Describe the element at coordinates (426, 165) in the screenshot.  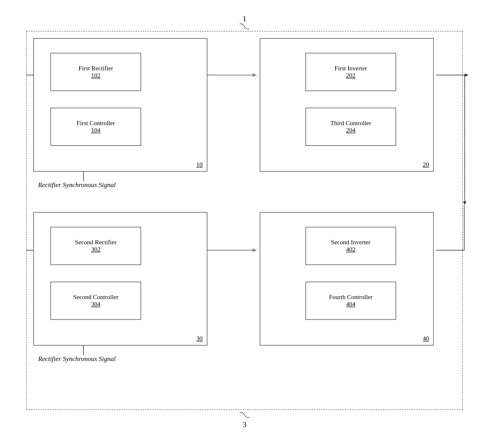
I see `module-20-label: 20` at that location.